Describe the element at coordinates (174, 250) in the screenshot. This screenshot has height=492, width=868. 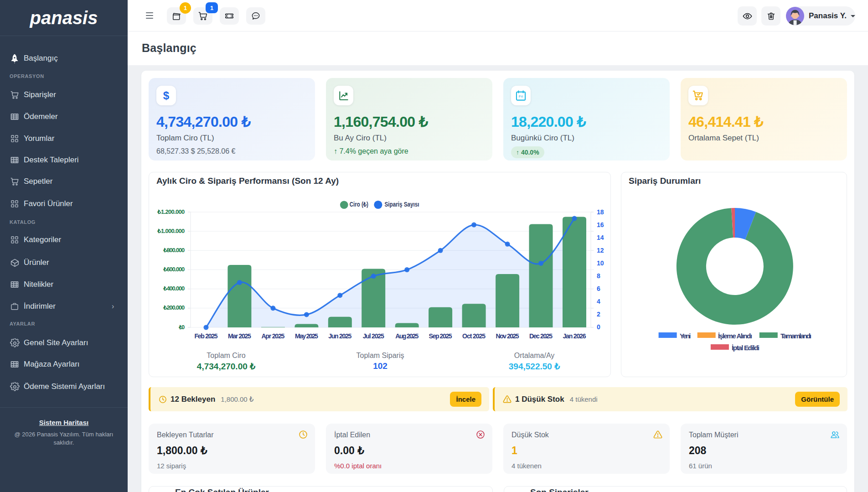
I see `svg-text: ₺800.000` at that location.